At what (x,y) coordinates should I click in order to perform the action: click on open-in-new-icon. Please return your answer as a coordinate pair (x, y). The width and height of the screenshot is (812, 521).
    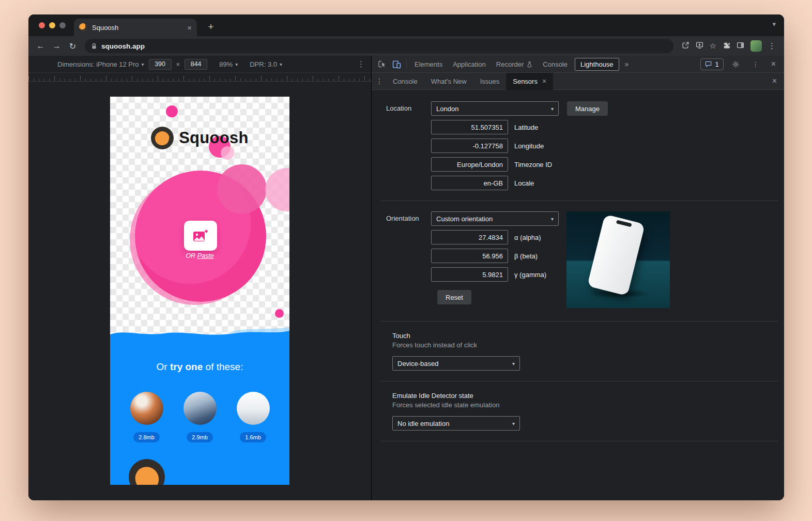
    Looking at the image, I should click on (685, 47).